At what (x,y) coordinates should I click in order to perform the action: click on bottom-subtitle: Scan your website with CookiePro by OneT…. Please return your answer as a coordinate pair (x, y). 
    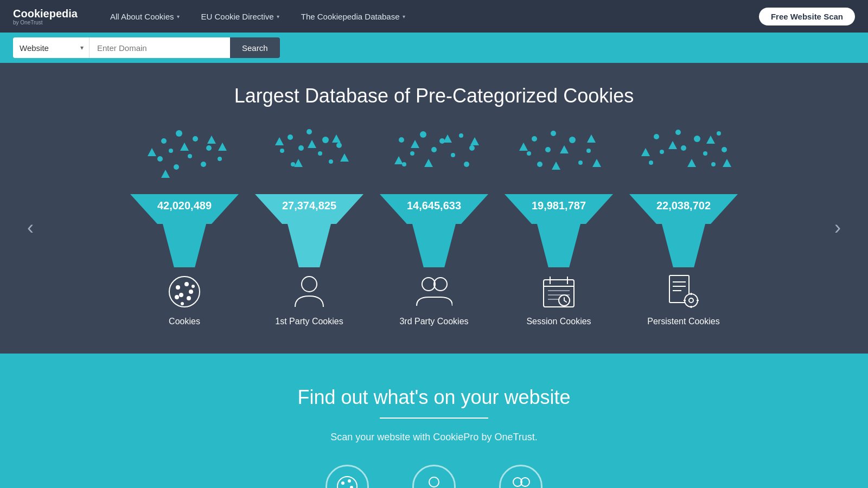
    Looking at the image, I should click on (434, 437).